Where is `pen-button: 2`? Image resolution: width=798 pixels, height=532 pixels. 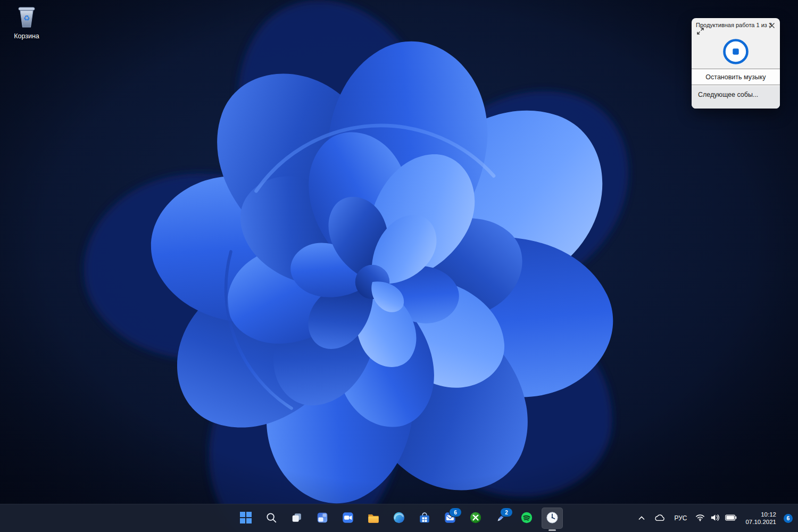 pen-button: 2 is located at coordinates (501, 518).